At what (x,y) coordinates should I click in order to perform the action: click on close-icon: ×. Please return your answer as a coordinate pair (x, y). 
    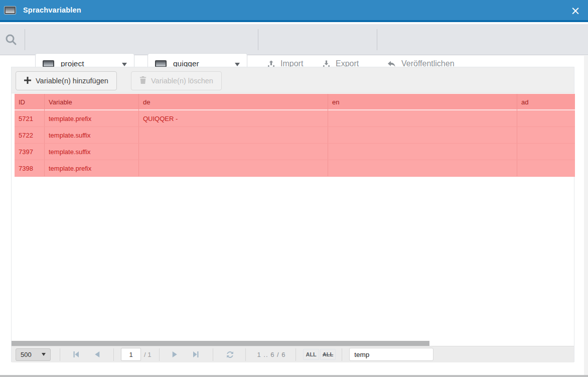
    Looking at the image, I should click on (575, 11).